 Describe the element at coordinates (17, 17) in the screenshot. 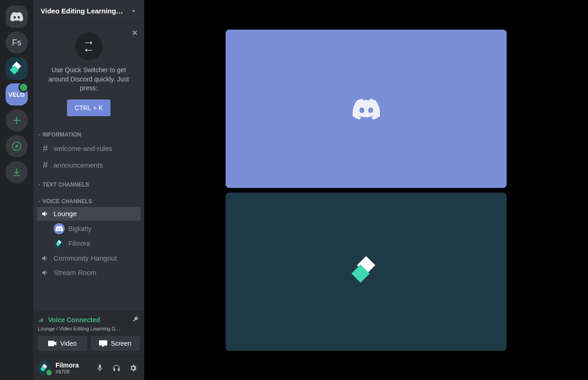

I see `home-button` at that location.